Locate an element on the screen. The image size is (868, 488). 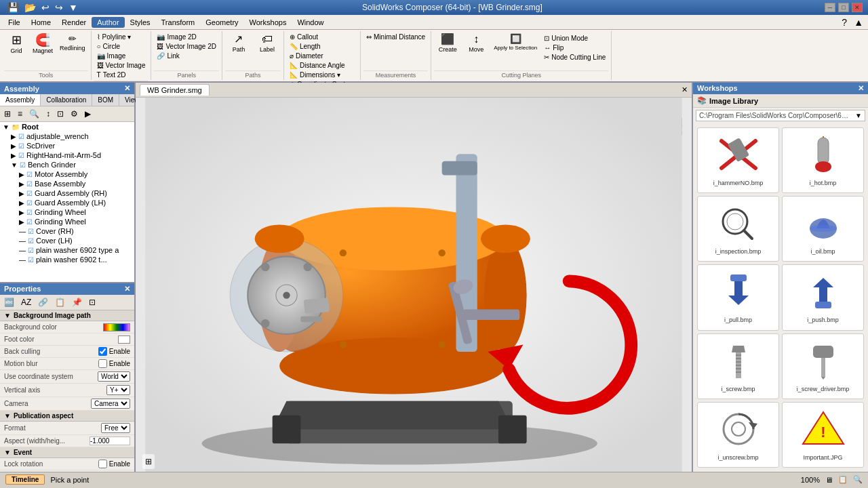
back-culling-checkbox is located at coordinates (103, 351).